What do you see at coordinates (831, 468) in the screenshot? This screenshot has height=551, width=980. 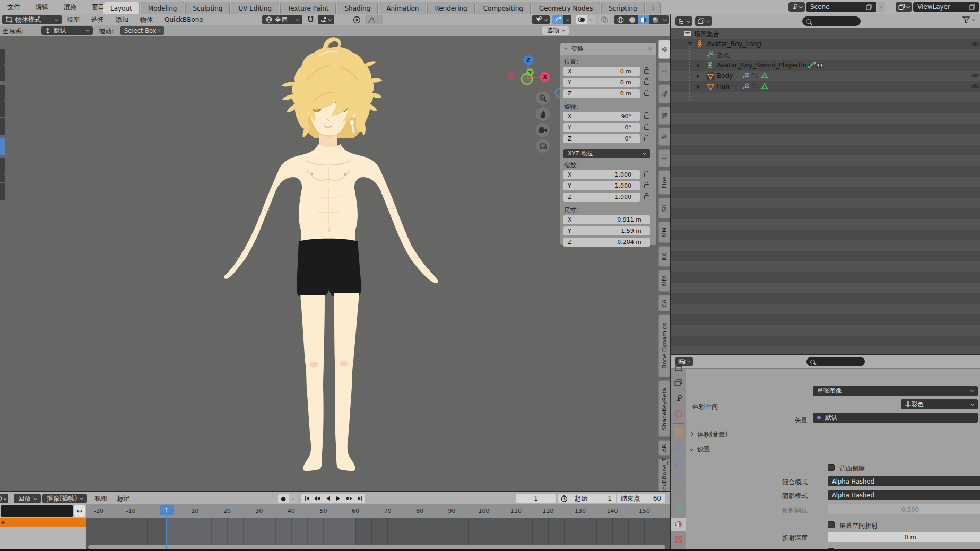 I see `backface-culling-checkbox` at bounding box center [831, 468].